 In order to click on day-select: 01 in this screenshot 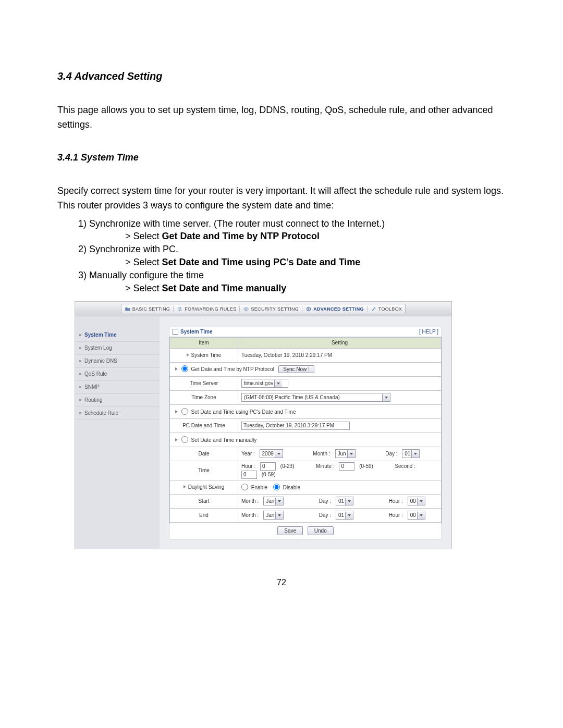, I will do `click(411, 453)`.